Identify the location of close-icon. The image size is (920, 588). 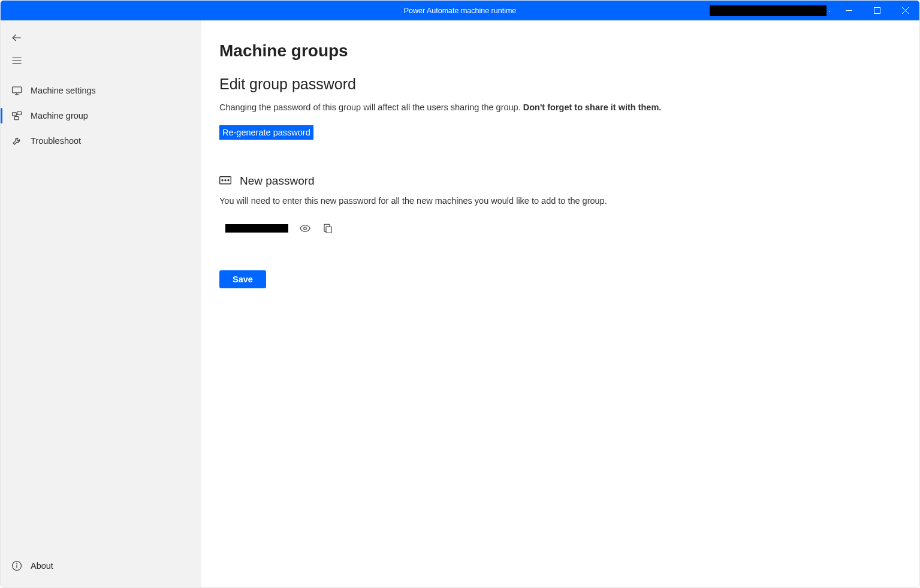
(905, 11).